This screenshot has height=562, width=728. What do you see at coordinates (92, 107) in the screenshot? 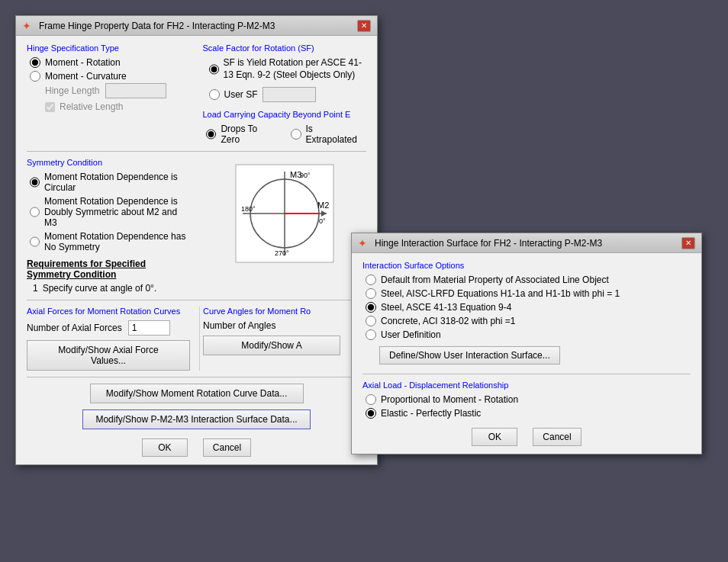
I see `relative-length-label: Relative Length` at bounding box center [92, 107].